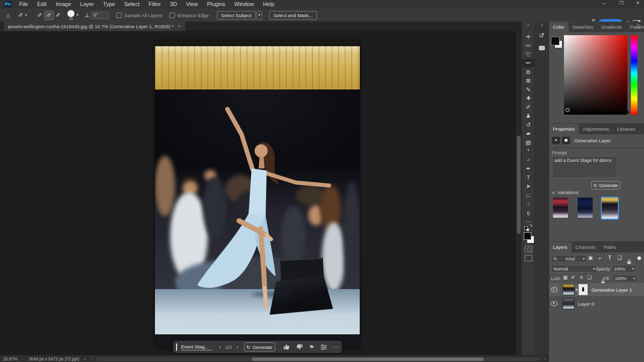  I want to click on previous-variation-icon: ‹, so click(220, 347).